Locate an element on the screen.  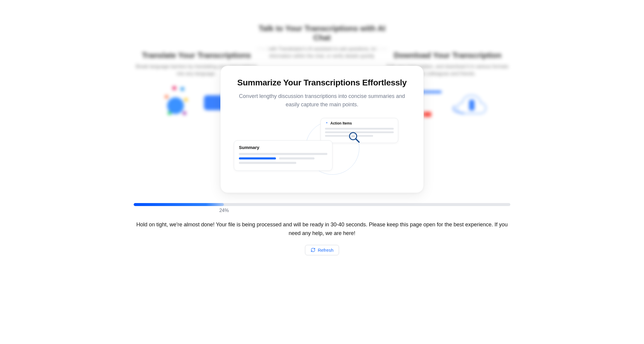
summary-card: Summary is located at coordinates (283, 156).